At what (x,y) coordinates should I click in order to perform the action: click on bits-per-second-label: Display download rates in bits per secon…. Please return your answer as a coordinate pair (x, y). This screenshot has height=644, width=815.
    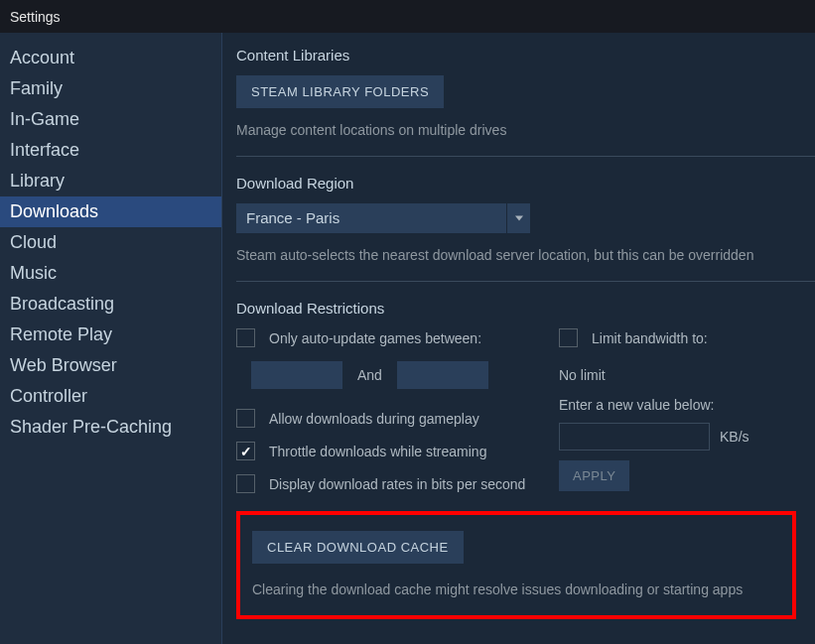
    Looking at the image, I should click on (397, 484).